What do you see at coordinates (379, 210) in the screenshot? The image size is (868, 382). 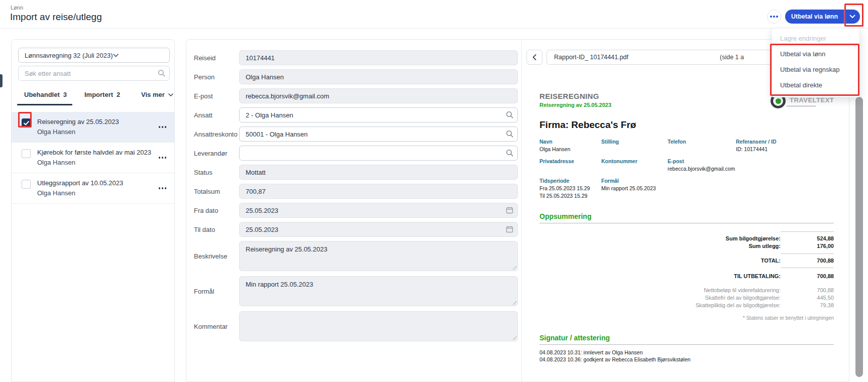 I see `fra-dato-input` at bounding box center [379, 210].